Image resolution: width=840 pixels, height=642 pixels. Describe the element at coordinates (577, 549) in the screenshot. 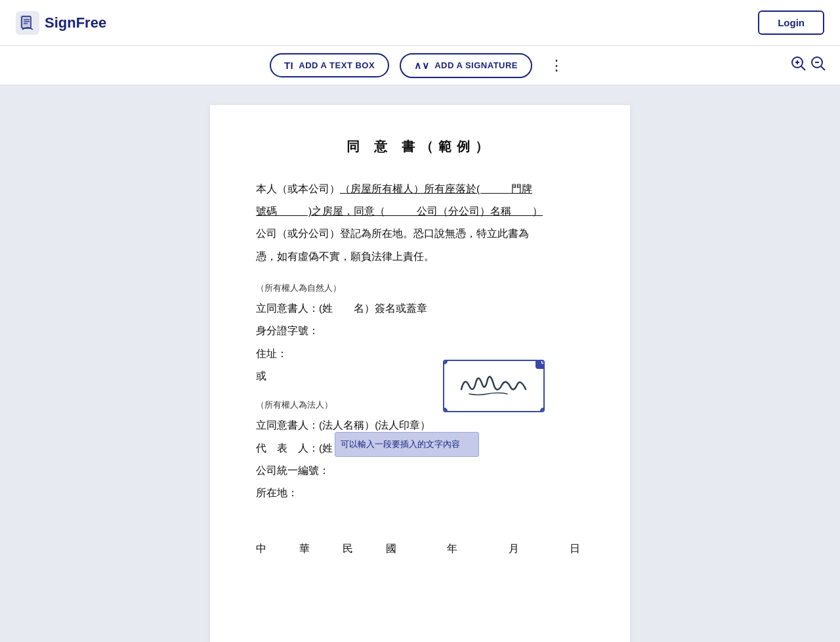

I see `day-label: 日` at that location.